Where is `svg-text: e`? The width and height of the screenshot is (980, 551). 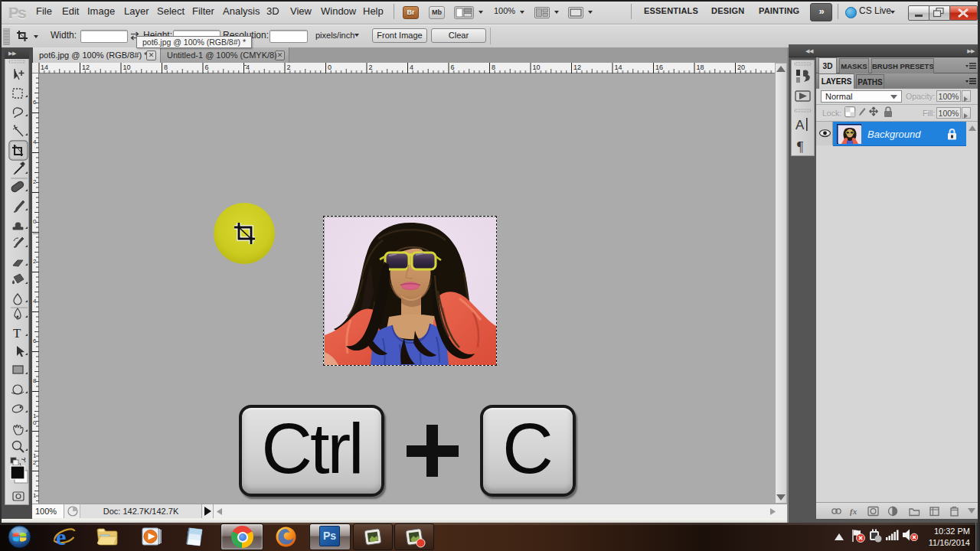 svg-text: e is located at coordinates (61, 537).